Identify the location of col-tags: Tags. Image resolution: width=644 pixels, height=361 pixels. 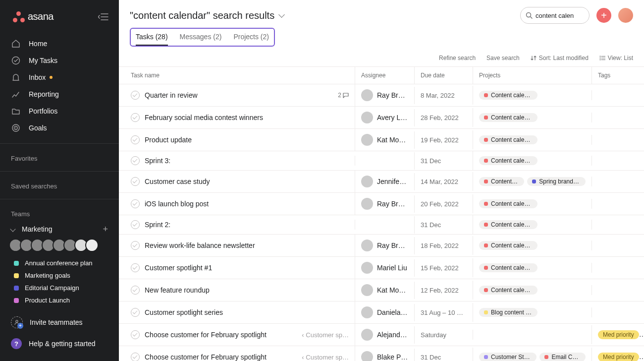
(618, 75).